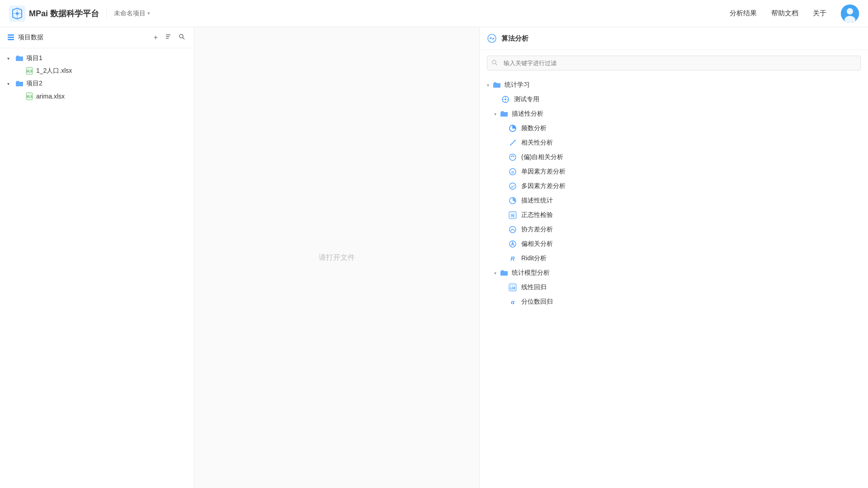 The image size is (868, 488). Describe the element at coordinates (674, 244) in the screenshot. I see `algo-partial-correlation: 偏相关分析` at that location.